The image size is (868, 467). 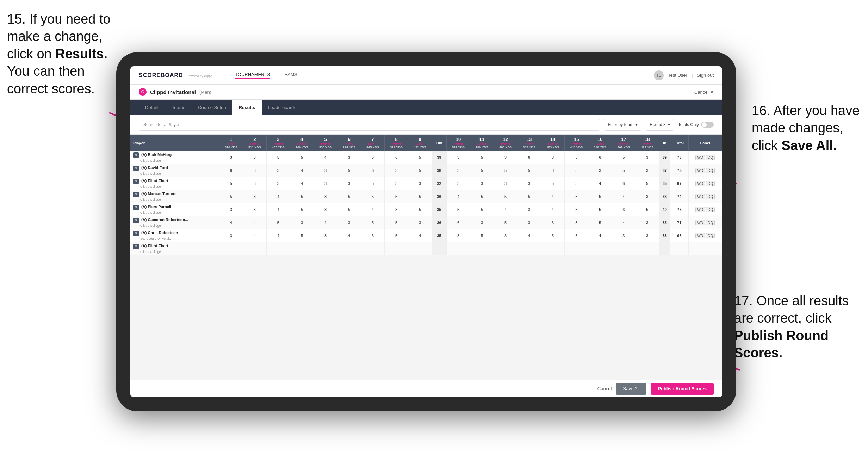 What do you see at coordinates (553, 236) in the screenshot?
I see `score-in-14: 5` at bounding box center [553, 236].